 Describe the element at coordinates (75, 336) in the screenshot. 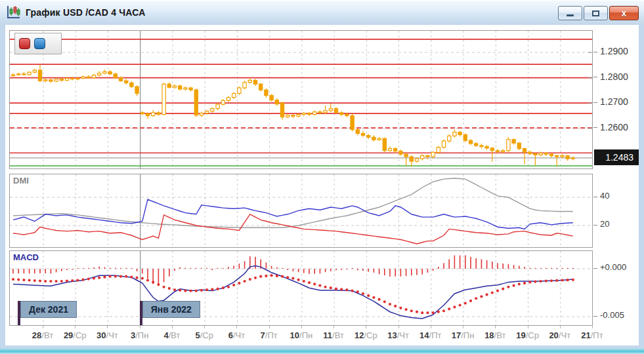

I see `time-axis-label: 29/Ср` at that location.